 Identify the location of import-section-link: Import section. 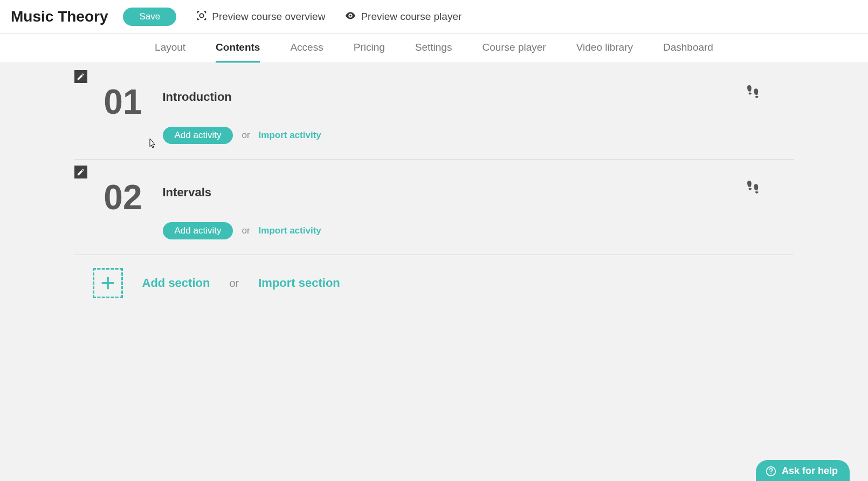
(299, 283).